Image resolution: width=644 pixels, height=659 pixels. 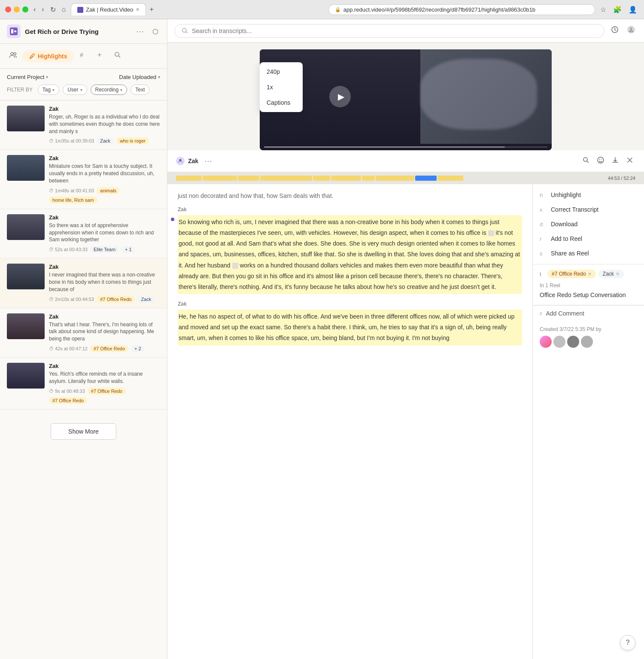 I want to click on list-item: Zak So there was a lot of apprehensive a…, so click(x=83, y=234).